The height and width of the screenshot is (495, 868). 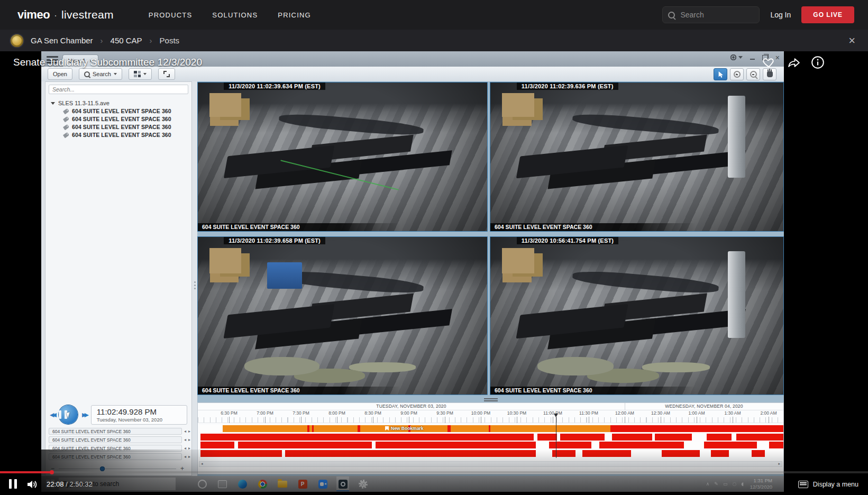 What do you see at coordinates (637, 316) in the screenshot?
I see `camera-view-4: 11/3/2020 10:56:41.754 PM (EST)604 SUITE…` at bounding box center [637, 316].